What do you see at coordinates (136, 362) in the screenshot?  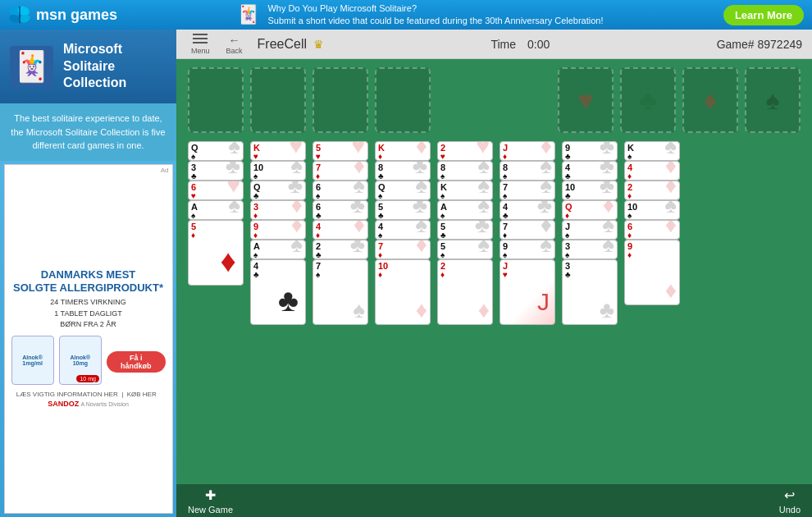 I see `ad-button: Få i håndkøb` at bounding box center [136, 362].